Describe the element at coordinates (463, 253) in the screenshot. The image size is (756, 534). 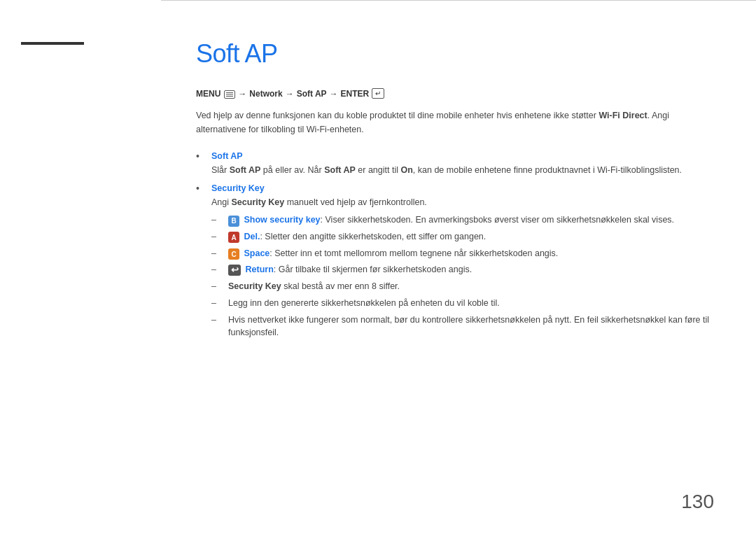
I see `sub-item-space: – C Space: Setter inn et tomt mellomrom …` at that location.